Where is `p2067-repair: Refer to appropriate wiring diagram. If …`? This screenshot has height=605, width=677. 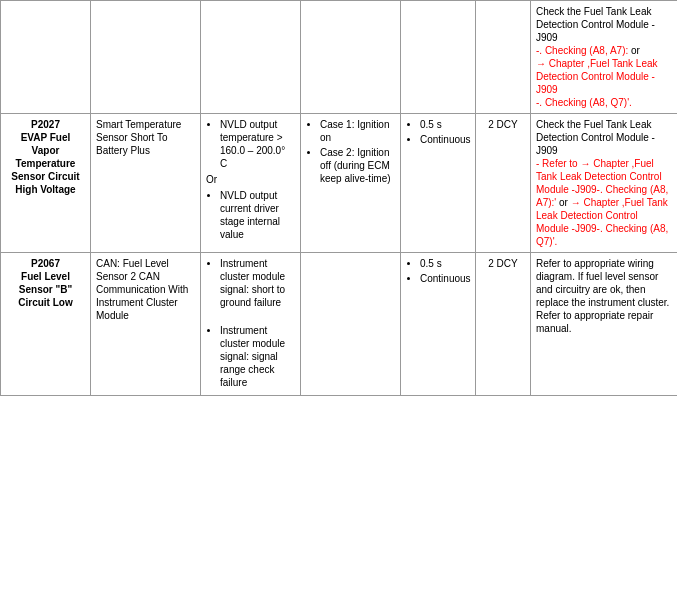 p2067-repair: Refer to appropriate wiring diagram. If … is located at coordinates (604, 324).